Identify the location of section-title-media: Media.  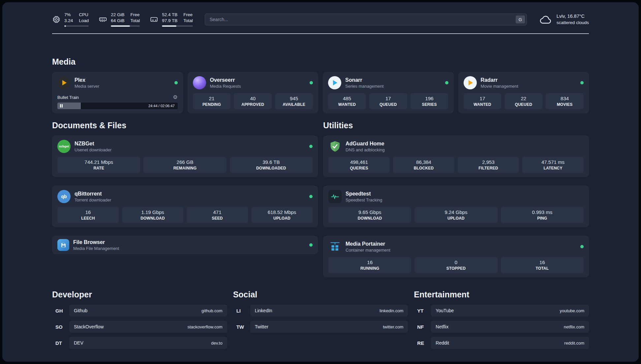
(320, 62).